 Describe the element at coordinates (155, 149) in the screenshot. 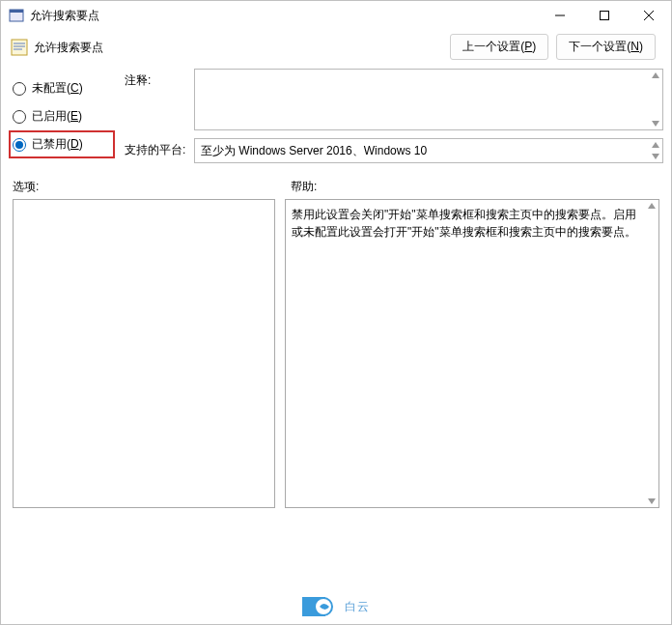

I see `supported-platform-label: 支持的平台:` at that location.